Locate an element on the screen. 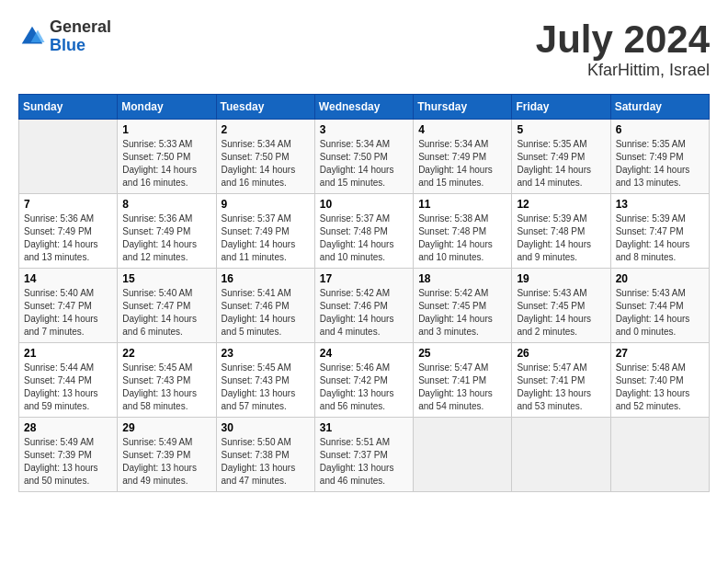  calendar-cell: 1Sunrise: 5:33 AM Sunset: 7:50 PM Daylig… is located at coordinates (167, 156).